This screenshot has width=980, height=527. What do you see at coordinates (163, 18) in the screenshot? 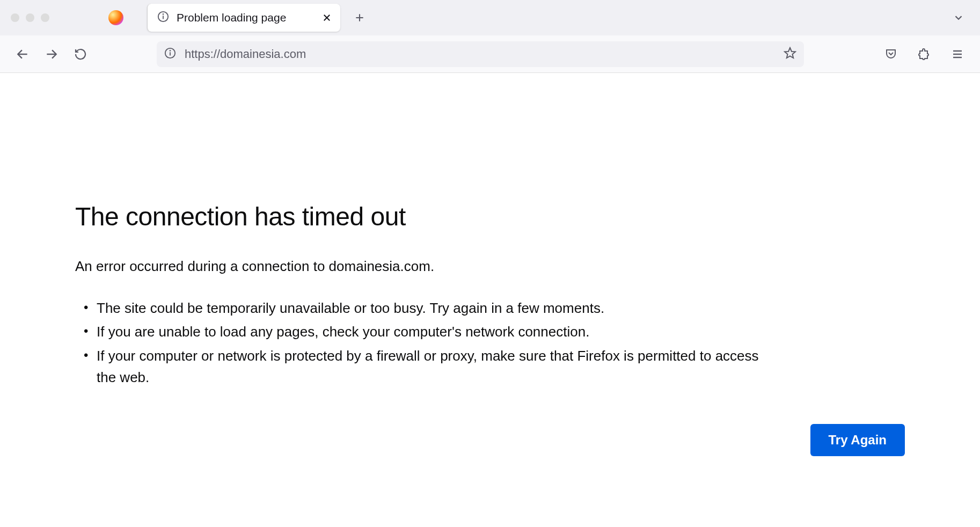
I see `info-icon` at bounding box center [163, 18].